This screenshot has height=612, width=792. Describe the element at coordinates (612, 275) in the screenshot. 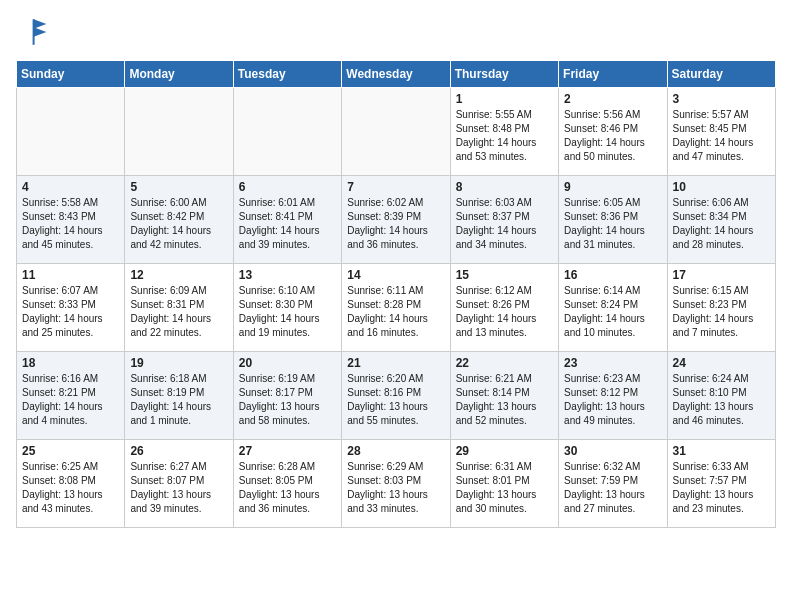

I see `day-number: 16` at that location.